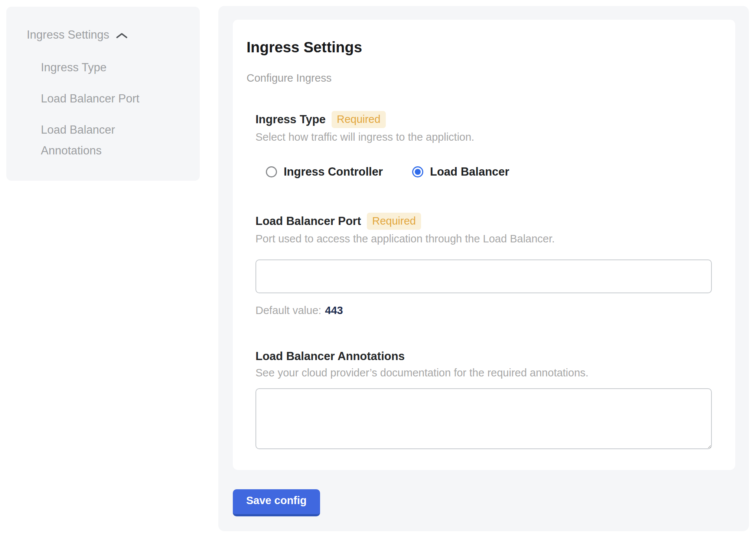  Describe the element at coordinates (480, 78) in the screenshot. I see `page-subtitle: Configure Ingress` at that location.